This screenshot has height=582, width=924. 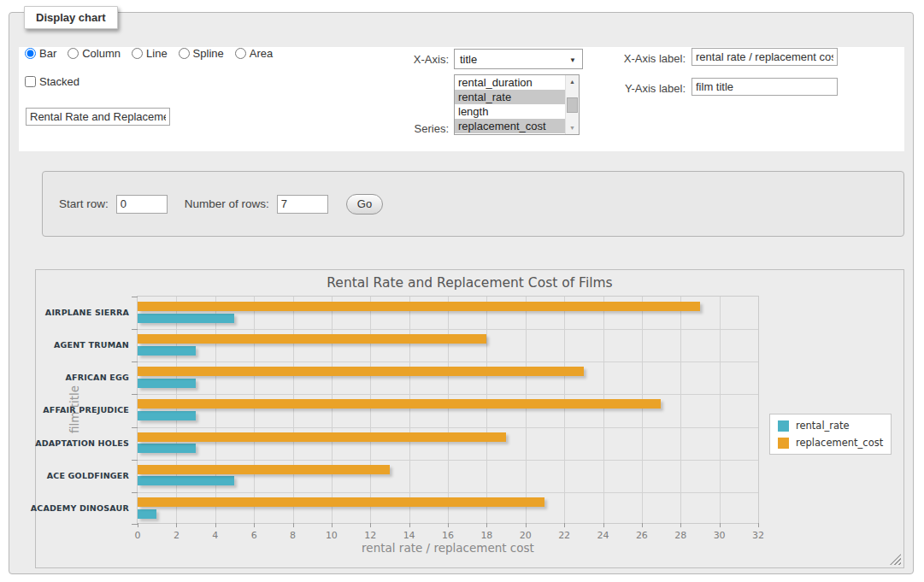 I want to click on x-tick-label: 6, so click(x=255, y=535).